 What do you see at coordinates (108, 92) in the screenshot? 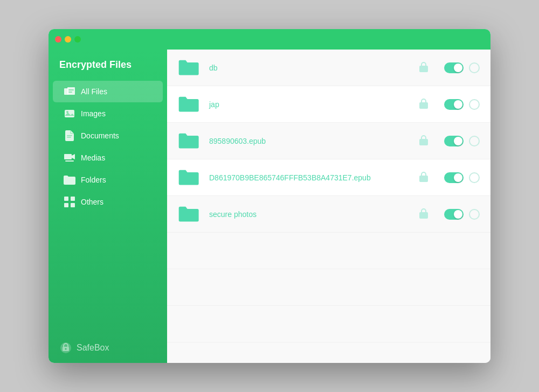
I see `sidebar-item-all-files: All Files` at bounding box center [108, 92].